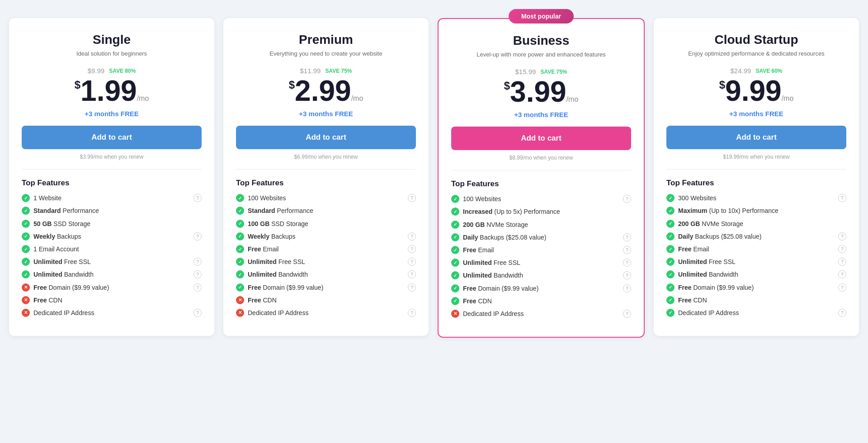 This screenshot has height=443, width=868. I want to click on feature-item-cloud-3: ✓ Daily Backups ($25.08 value) ?, so click(756, 236).